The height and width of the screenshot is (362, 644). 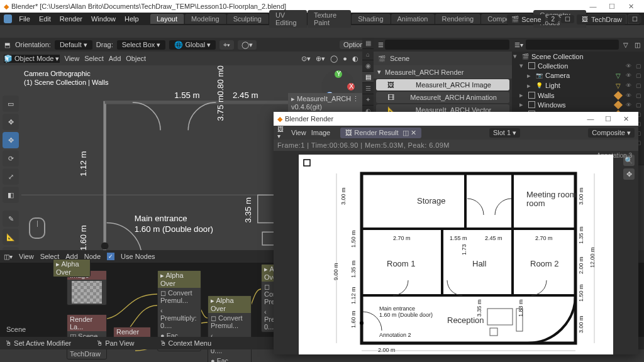 What do you see at coordinates (115, 58) in the screenshot?
I see `vpmenu-add: Add` at bounding box center [115, 58].